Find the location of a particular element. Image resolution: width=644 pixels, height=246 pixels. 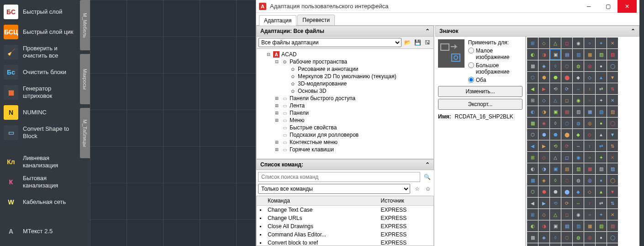

tree-item: ✿Основы 3D is located at coordinates (357, 91).